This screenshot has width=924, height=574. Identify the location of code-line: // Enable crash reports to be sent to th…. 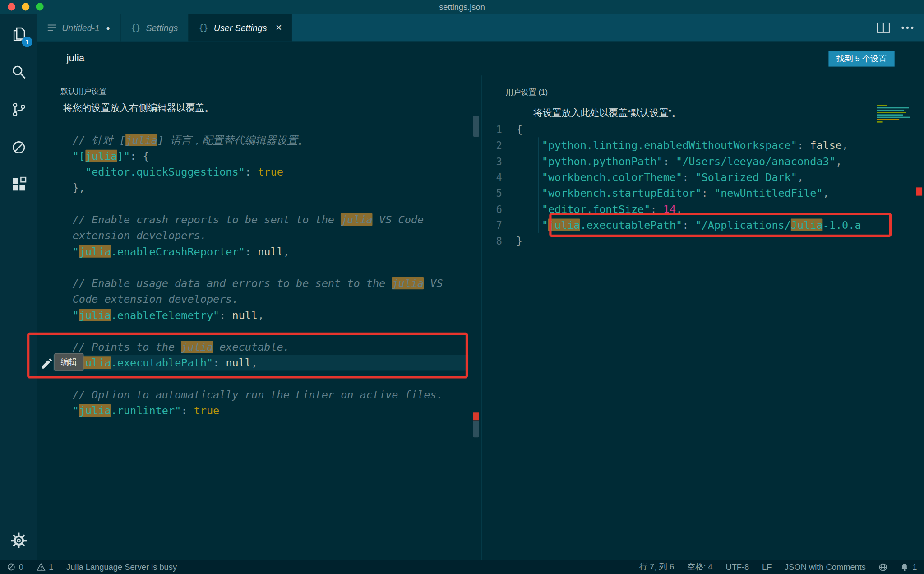
(277, 219).